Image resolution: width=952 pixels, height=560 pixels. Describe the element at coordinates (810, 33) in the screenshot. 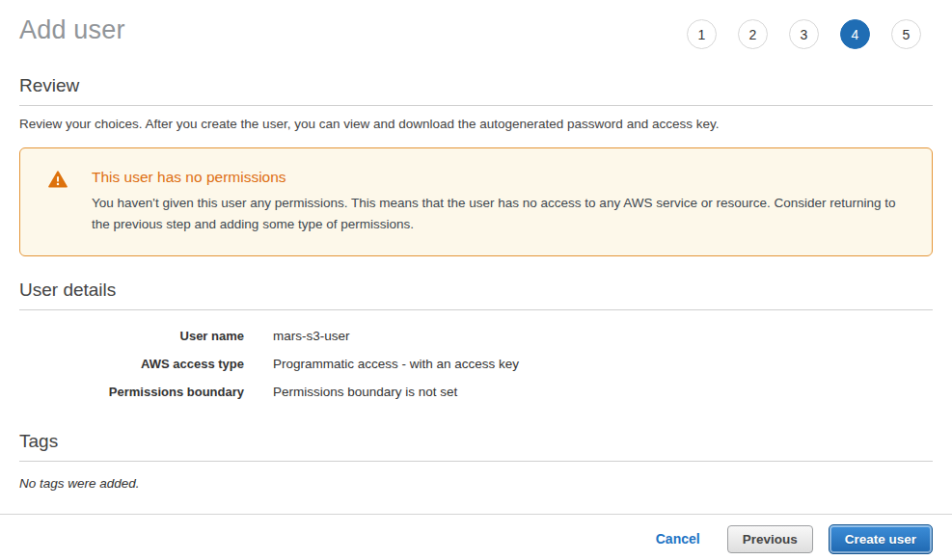

I see `step-indicator: 1 2 3 4 5` at that location.